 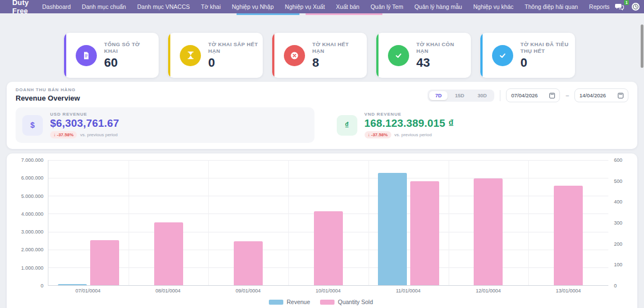 What do you see at coordinates (32, 160) in the screenshot?
I see `left-axis-tick: 7.000.000` at bounding box center [32, 160].